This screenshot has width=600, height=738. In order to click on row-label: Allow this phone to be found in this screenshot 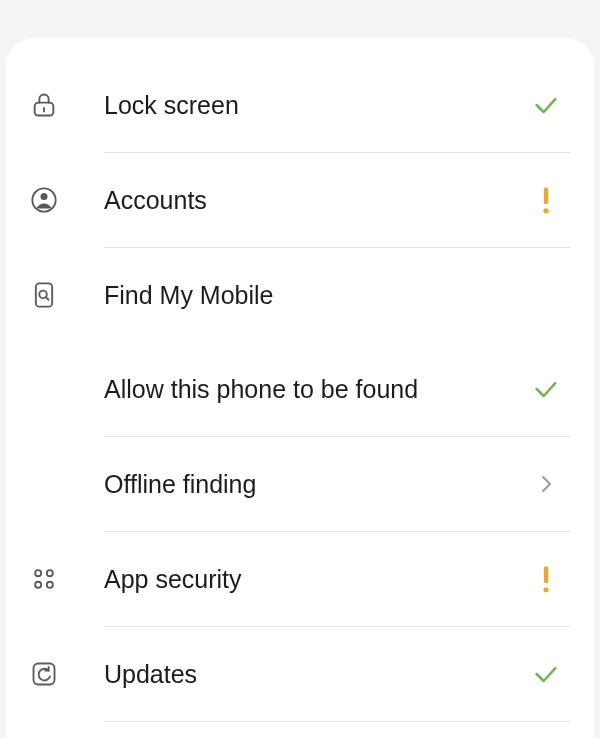, I will do `click(315, 390)`.